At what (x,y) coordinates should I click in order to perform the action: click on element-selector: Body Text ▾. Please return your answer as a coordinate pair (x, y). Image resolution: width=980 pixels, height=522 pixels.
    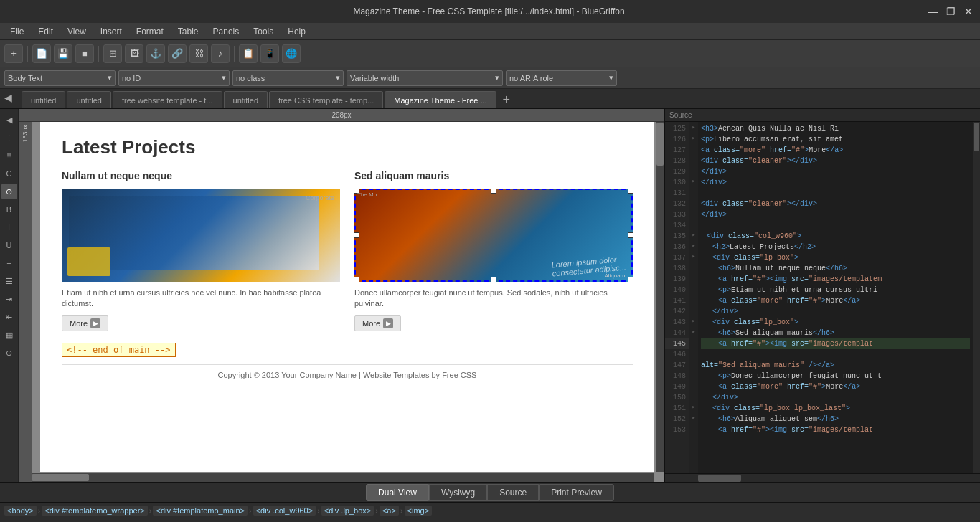
    Looking at the image, I should click on (60, 78).